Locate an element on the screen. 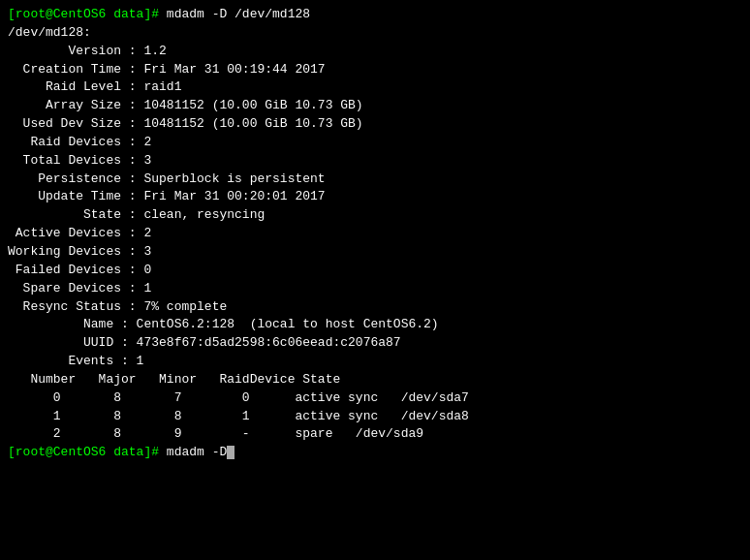 This screenshot has height=560, width=750. terminal-line: Failed Devices : 0 is located at coordinates (375, 271).